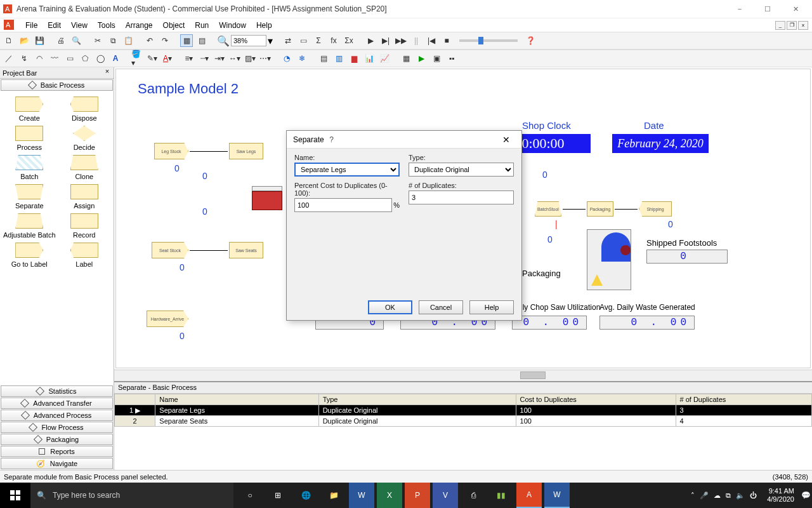 This screenshot has height=508, width=812. I want to click on preview-icon: 🔍, so click(76, 41).